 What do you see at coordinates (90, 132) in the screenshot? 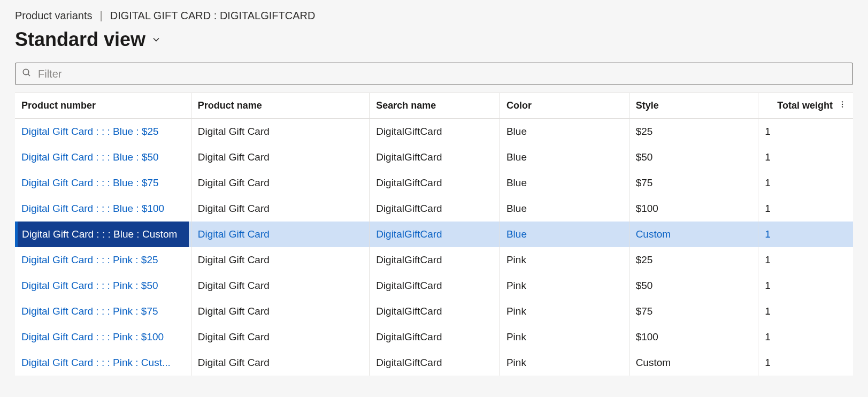
I see `product-number-link: Digital Gift Card : : : Blue : $25` at bounding box center [90, 132].